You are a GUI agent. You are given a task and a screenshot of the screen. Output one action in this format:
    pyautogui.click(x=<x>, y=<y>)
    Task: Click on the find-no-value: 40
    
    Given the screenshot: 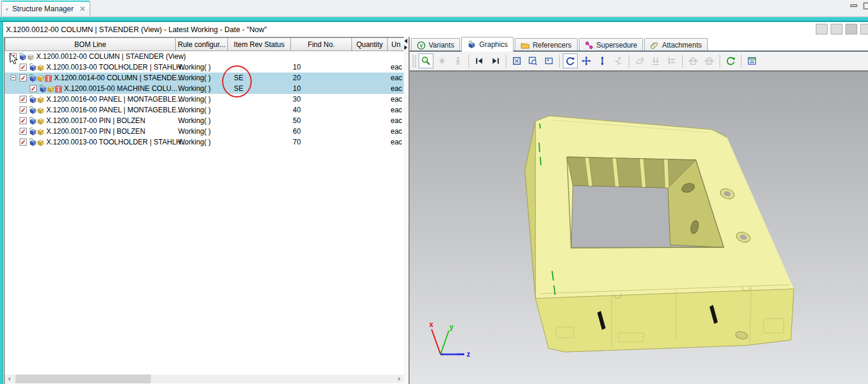 What is the action you would take?
    pyautogui.click(x=297, y=110)
    